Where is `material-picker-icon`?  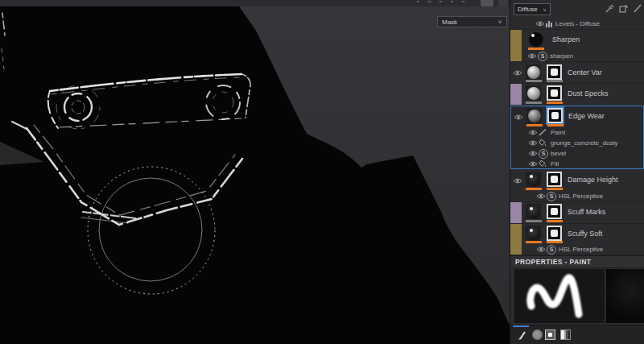
material-picker-icon is located at coordinates (610, 8).